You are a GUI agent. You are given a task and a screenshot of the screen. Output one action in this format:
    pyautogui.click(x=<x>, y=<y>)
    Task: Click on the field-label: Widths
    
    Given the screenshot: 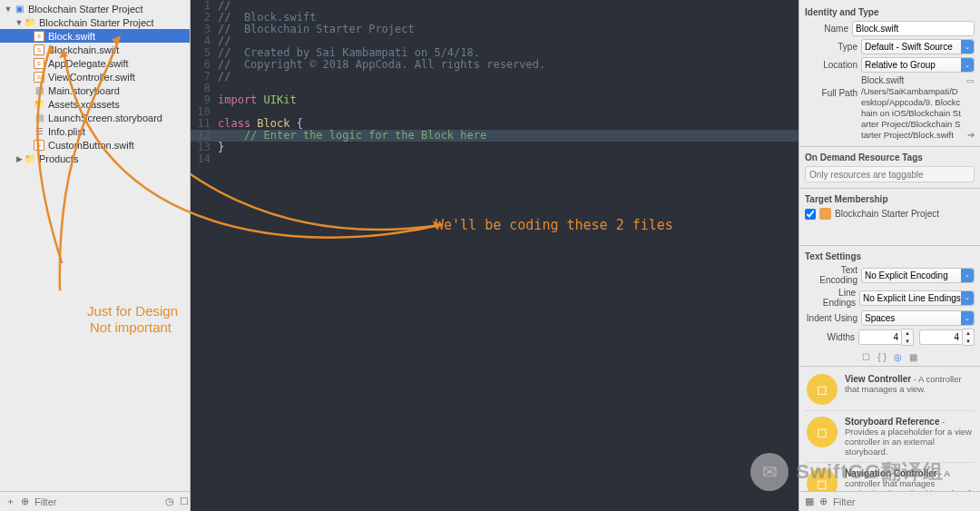 What is the action you would take?
    pyautogui.click(x=829, y=338)
    